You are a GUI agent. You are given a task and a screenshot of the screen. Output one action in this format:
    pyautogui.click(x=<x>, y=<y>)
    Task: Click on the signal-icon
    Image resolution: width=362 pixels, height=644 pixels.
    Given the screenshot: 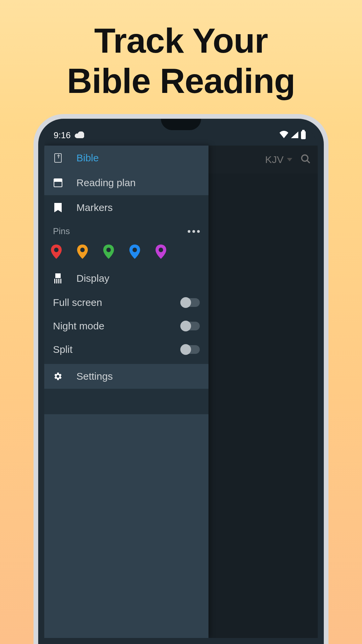 What is the action you would take?
    pyautogui.click(x=295, y=136)
    